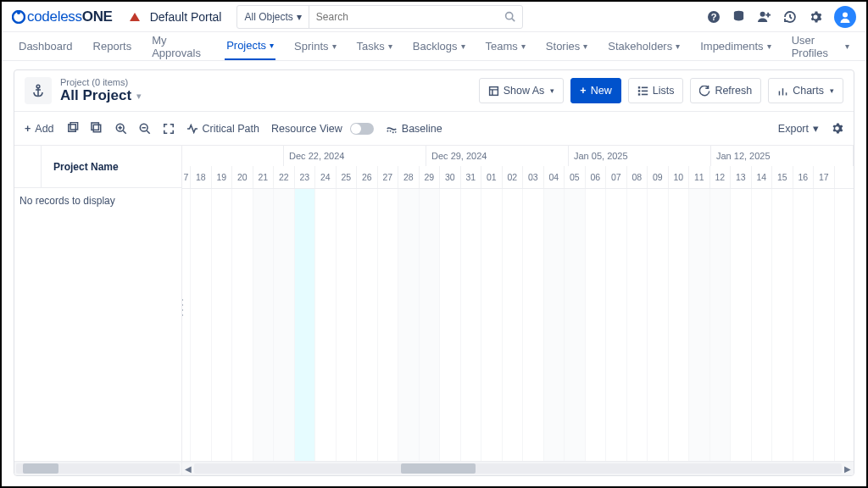  I want to click on column-header-project-name: Project Name, so click(112, 167).